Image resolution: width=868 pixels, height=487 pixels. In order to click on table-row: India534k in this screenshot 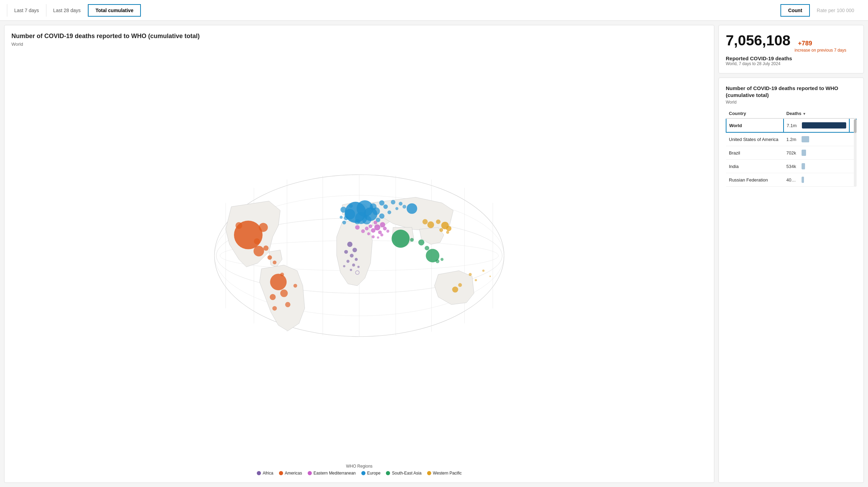, I will do `click(791, 166)`.